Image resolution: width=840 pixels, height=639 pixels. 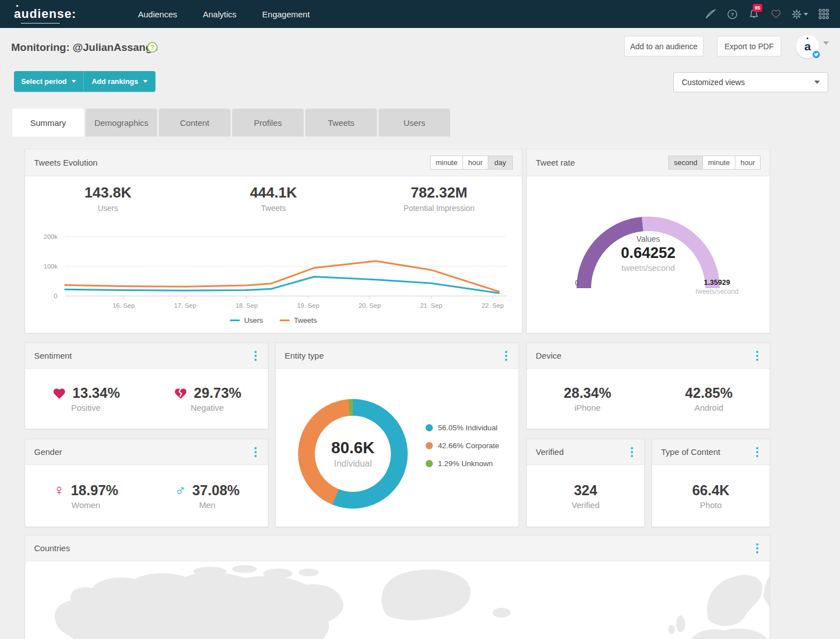 What do you see at coordinates (468, 427) in the screenshot?
I see `legend-label: 56.05% Individual` at bounding box center [468, 427].